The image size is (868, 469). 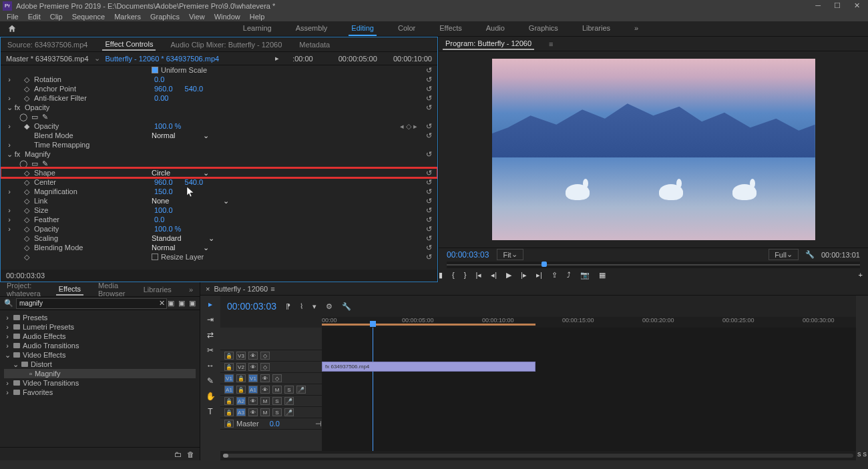 What do you see at coordinates (89, 17) in the screenshot?
I see `menu-sequence: Sequence` at bounding box center [89, 17].